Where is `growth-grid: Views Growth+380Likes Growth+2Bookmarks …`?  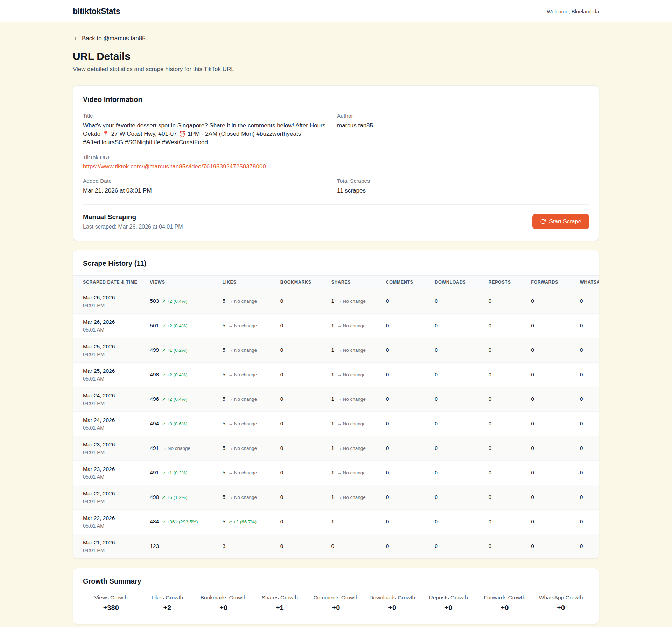
growth-grid: Views Growth+380Likes Growth+2Bookmarks … is located at coordinates (336, 603).